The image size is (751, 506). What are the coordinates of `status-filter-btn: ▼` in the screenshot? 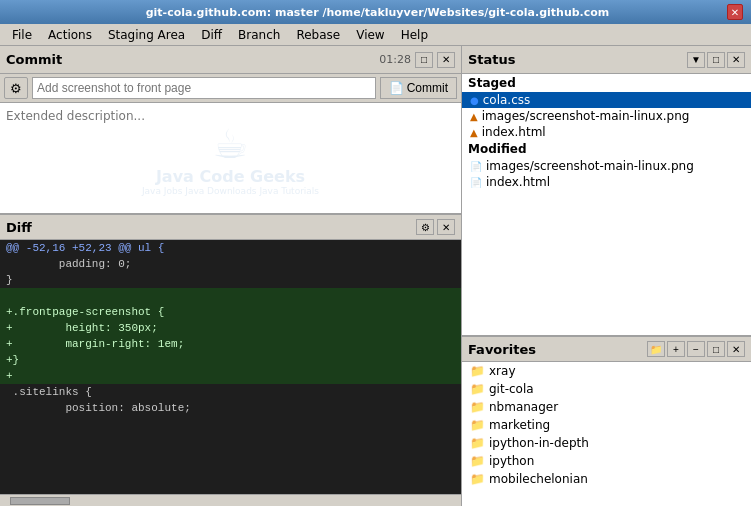 It's located at (696, 60).